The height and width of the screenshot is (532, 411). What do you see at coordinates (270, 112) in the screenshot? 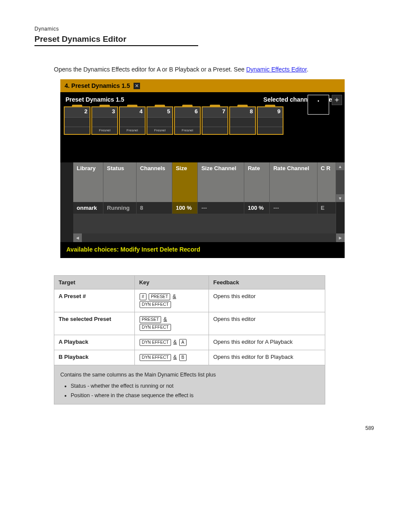
I see `channel-number: 9` at bounding box center [270, 112].